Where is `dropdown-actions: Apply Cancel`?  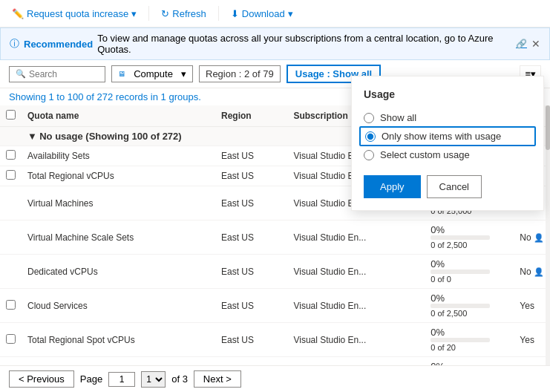
dropdown-actions: Apply Cancel is located at coordinates (448, 187).